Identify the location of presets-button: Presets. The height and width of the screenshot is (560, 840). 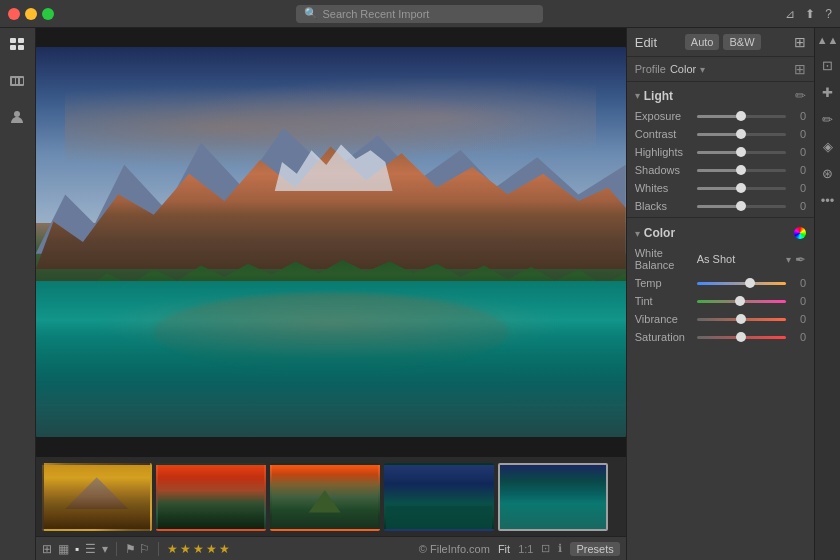
(594, 549).